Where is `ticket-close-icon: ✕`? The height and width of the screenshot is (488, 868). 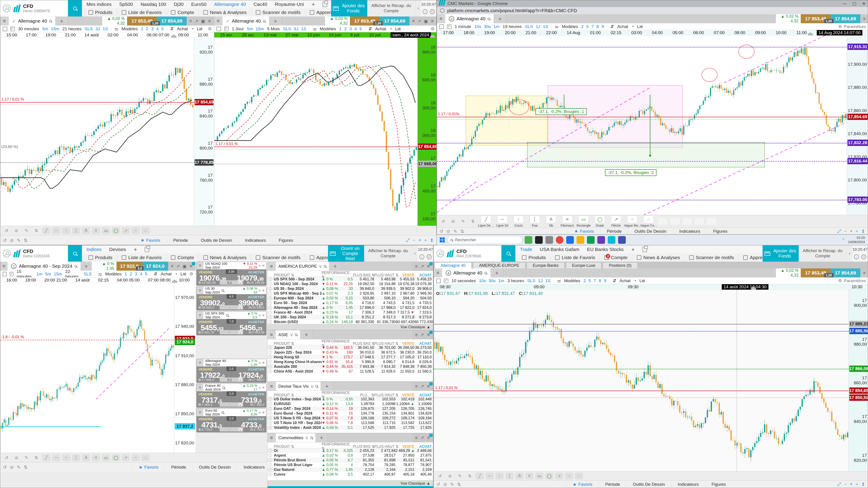
ticket-close-icon: ✕ is located at coordinates (264, 412).